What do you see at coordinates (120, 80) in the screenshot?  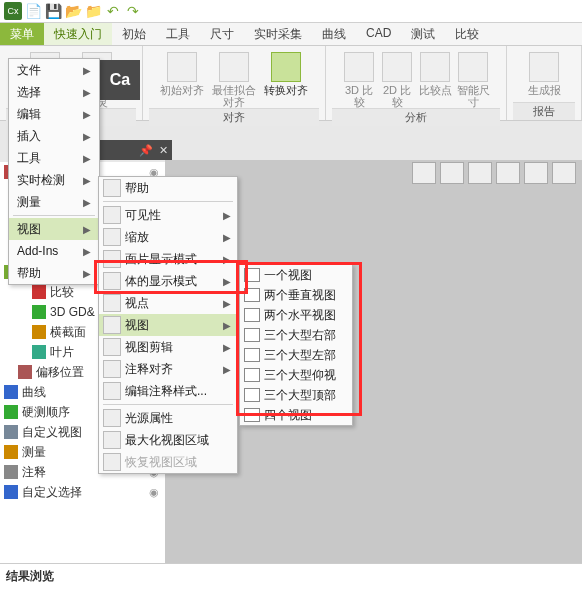 I see `capture-logo: Ca` at bounding box center [120, 80].